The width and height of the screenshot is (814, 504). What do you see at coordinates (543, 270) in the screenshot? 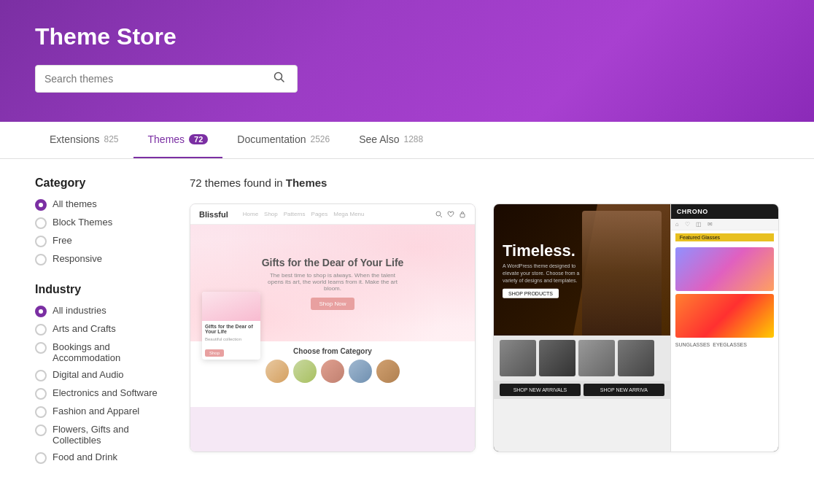
I see `chrono-hero-text: Timeless. A WordPress theme designed to …` at bounding box center [543, 270].